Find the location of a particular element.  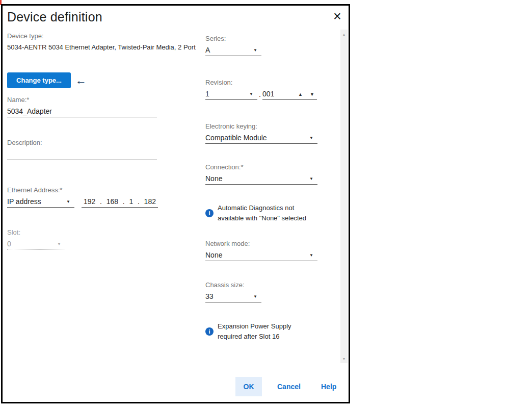

device-type-section: Device type: 5034-AENTR 5034 Ethernet Ad… is located at coordinates (107, 42).